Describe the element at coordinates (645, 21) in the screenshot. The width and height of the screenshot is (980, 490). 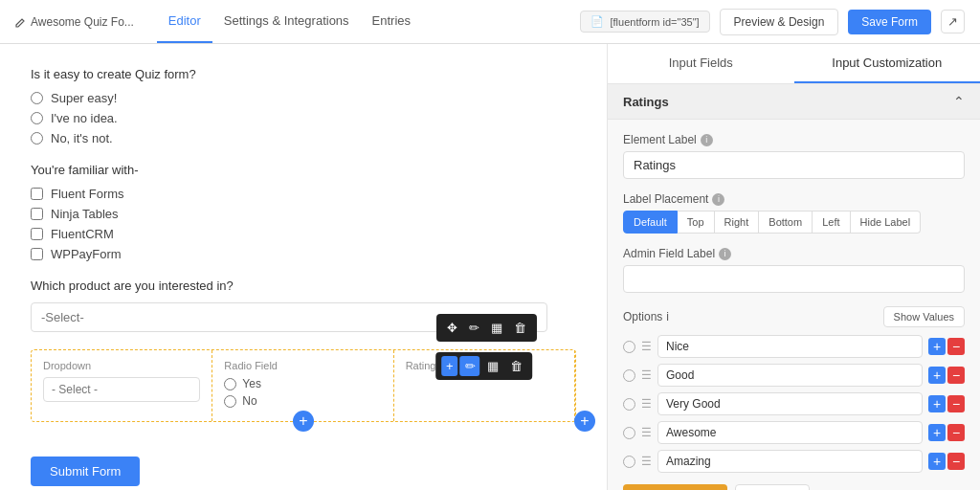
I see `shortcode-box: 📄 [fluentform id="35"]` at that location.